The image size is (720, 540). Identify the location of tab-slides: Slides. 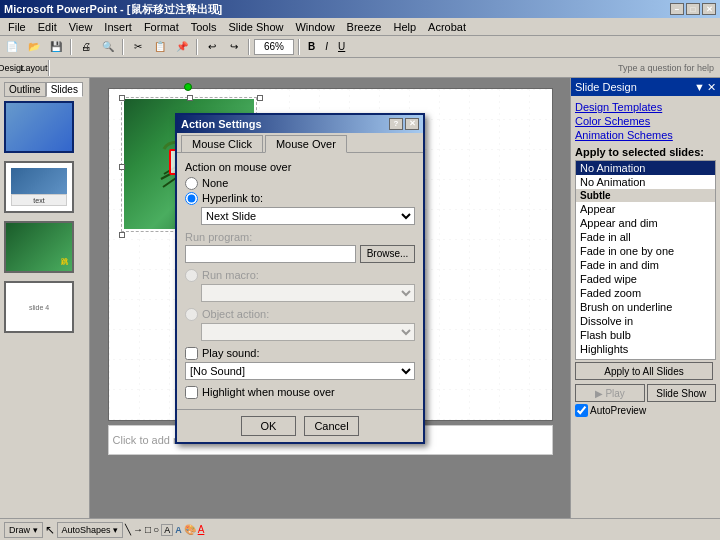
(64, 90).